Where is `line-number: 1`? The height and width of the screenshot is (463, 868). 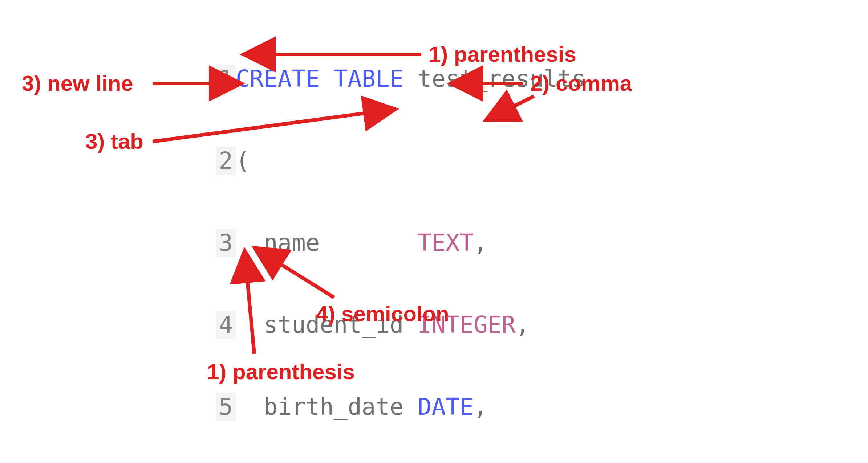
line-number: 1 is located at coordinates (226, 79).